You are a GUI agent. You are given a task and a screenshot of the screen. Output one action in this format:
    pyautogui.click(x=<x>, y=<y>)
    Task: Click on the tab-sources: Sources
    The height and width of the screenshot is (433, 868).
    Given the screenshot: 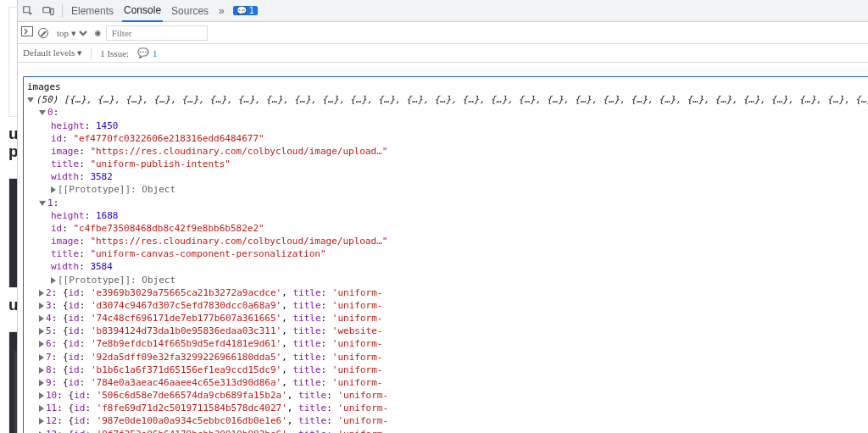 What is the action you would take?
    pyautogui.click(x=190, y=11)
    